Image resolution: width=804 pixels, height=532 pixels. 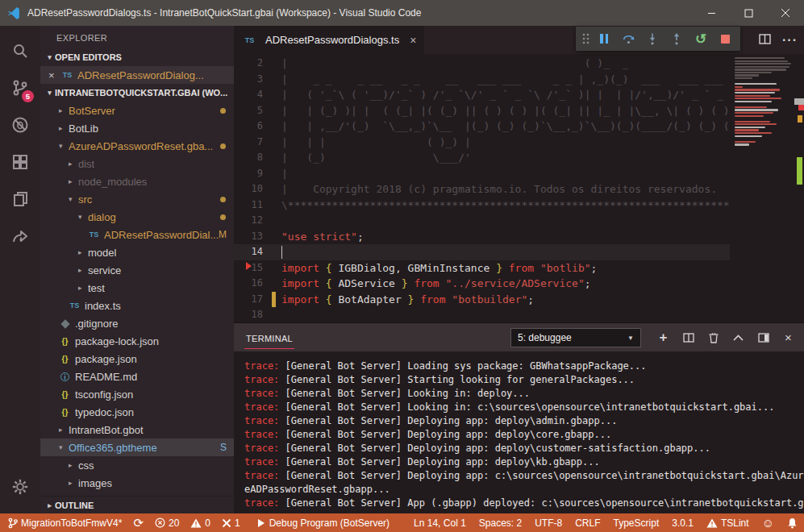 I want to click on tree-item-service: ▸service, so click(x=137, y=270).